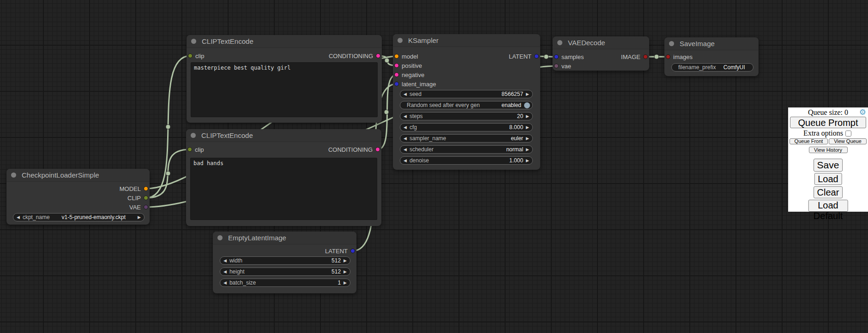 Image resolution: width=868 pixels, height=333 pixels. What do you see at coordinates (466, 161) in the screenshot?
I see `denoise-widget: ◀ denoise 1.000 ▶` at bounding box center [466, 161].